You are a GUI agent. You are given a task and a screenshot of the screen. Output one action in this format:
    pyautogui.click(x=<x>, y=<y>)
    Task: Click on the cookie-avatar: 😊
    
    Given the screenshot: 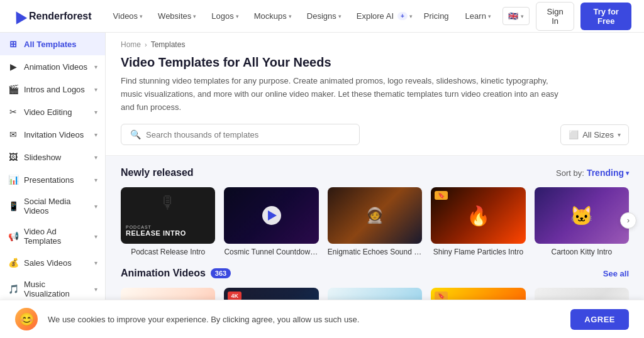 What is the action you would take?
    pyautogui.click(x=26, y=319)
    